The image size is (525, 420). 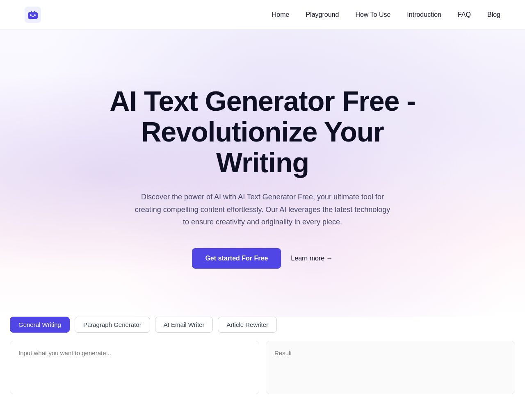 What do you see at coordinates (390, 368) in the screenshot?
I see `result-textarea` at bounding box center [390, 368].